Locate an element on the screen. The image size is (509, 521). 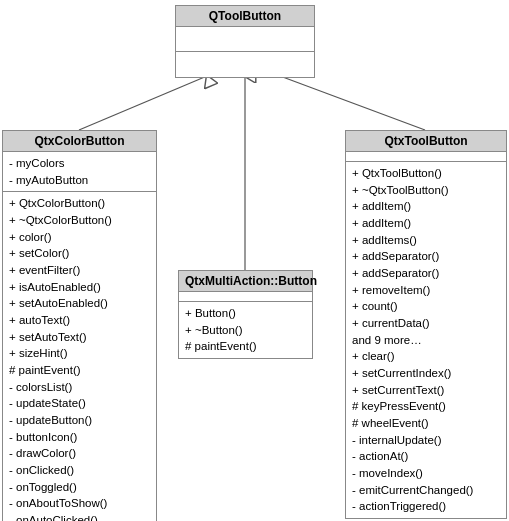
qtxmultiaction-title: QtxMultiAction::Button is located at coordinates (246, 282).